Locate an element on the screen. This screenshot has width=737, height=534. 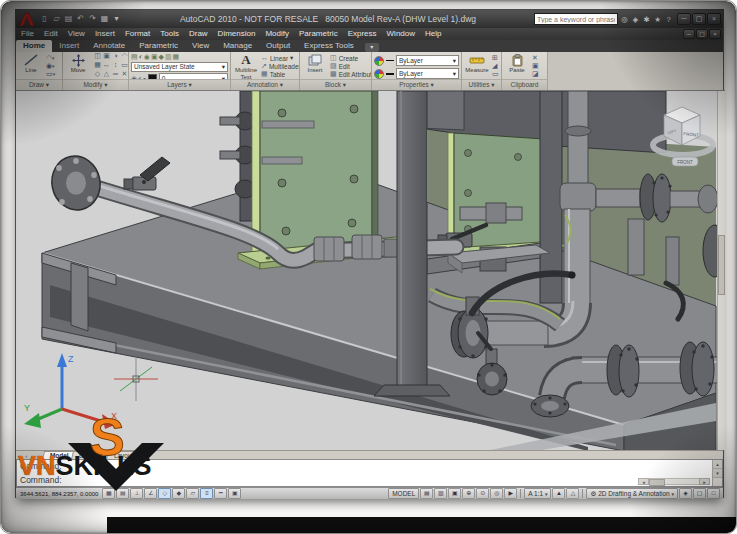
multiline-text-button: A Multiline Text is located at coordinates (246, 66).